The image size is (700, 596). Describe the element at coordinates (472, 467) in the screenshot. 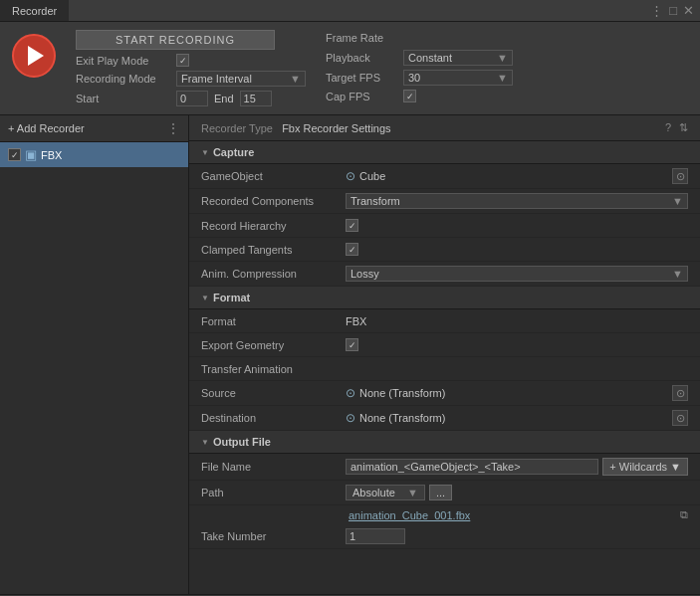

I see `file-name-input` at that location.